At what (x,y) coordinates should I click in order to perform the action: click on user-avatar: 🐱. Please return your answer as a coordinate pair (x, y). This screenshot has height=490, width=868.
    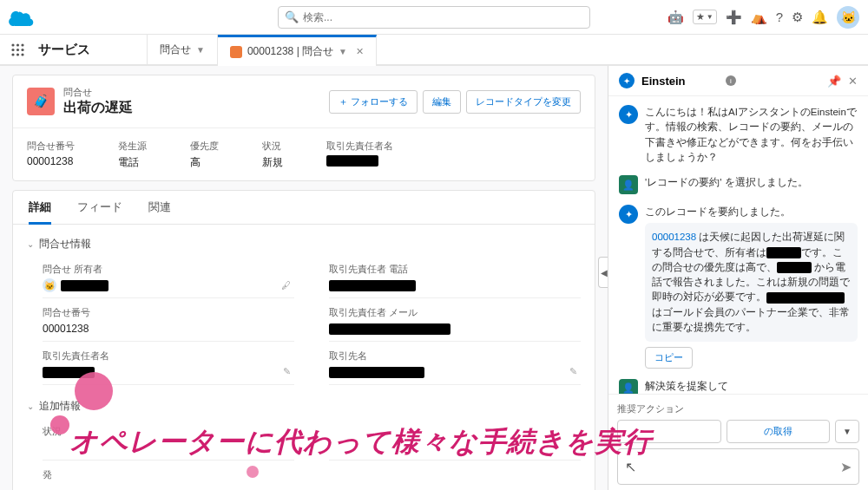
    Looking at the image, I should click on (848, 17).